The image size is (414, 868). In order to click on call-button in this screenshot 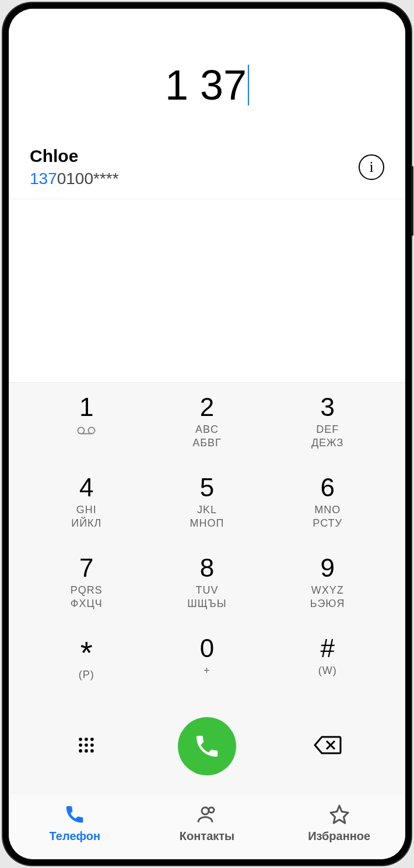, I will do `click(207, 746)`.